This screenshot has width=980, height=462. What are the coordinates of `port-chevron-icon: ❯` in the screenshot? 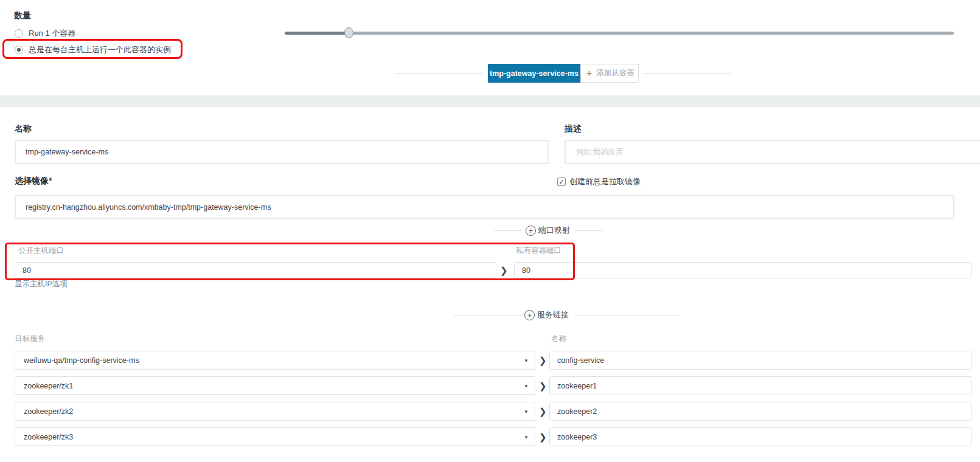 It's located at (504, 271).